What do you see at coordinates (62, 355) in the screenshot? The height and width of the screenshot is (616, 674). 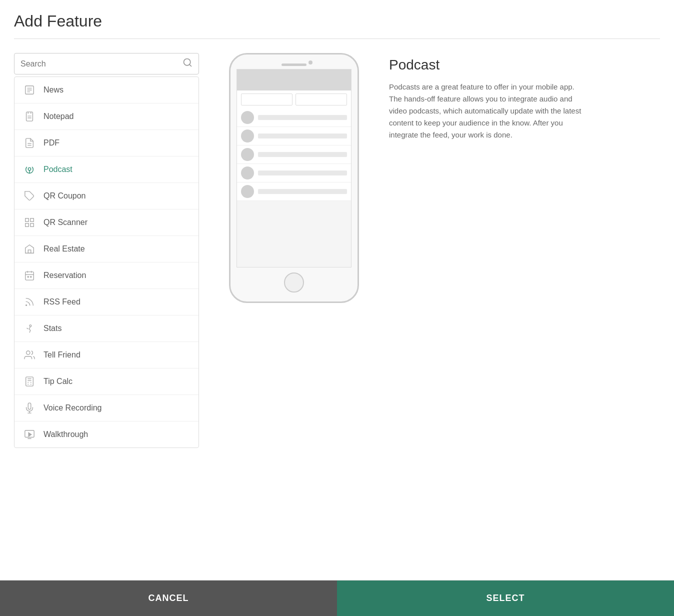 I see `feature-label-tell-friend: Tell Friend` at bounding box center [62, 355].